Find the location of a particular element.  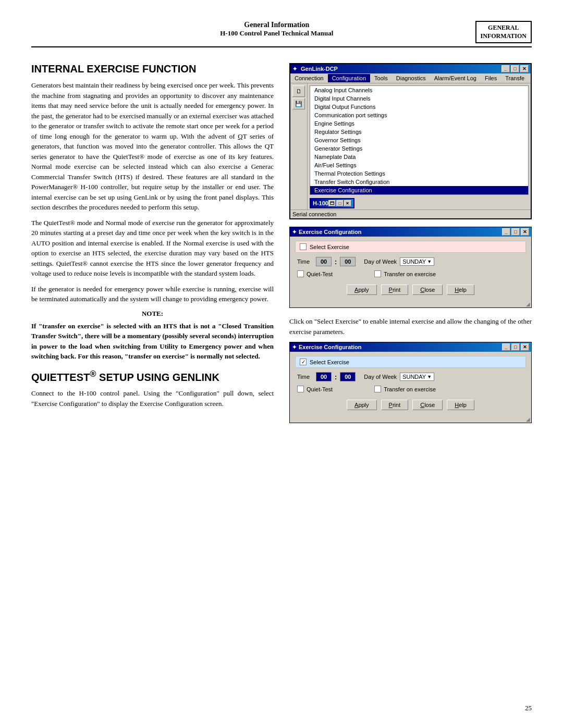

genlink-titlebar-left: ✦ GenLink-DCP is located at coordinates (315, 69).